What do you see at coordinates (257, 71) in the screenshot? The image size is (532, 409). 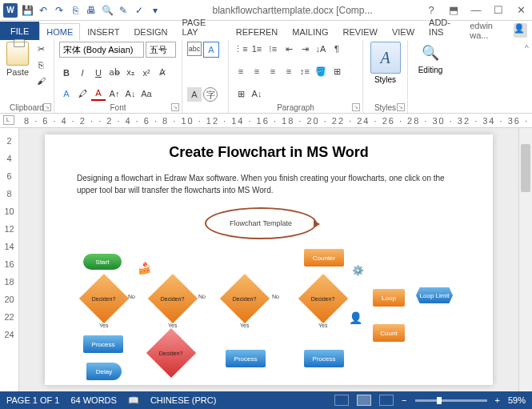 I see `align-center-icon: ≡` at bounding box center [257, 71].